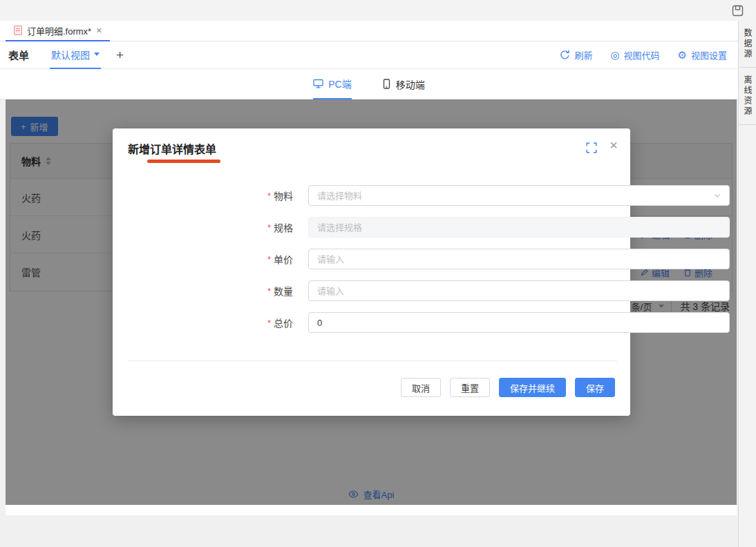 Image resolution: width=756 pixels, height=547 pixels. Describe the element at coordinates (340, 84) in the screenshot. I see `tab-pc-label: PC端` at that location.